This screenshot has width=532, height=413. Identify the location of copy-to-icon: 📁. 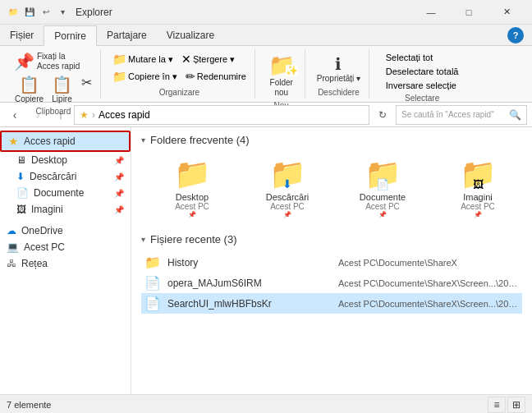
(120, 76).